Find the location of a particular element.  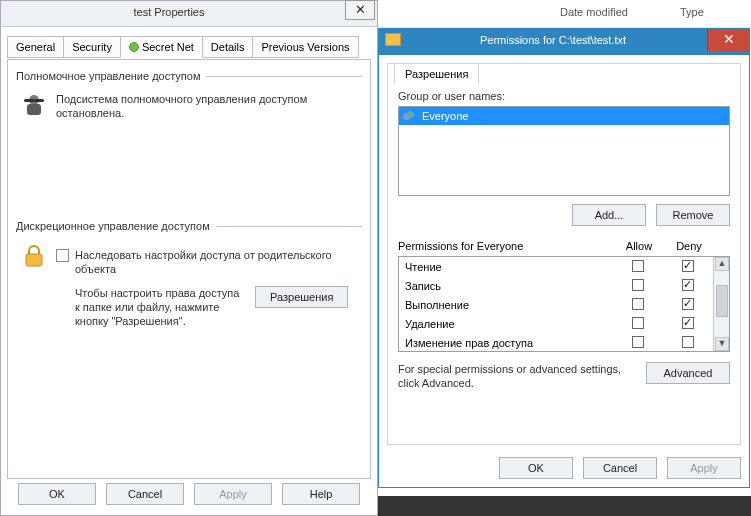

column-allow: Allow is located at coordinates (639, 246).